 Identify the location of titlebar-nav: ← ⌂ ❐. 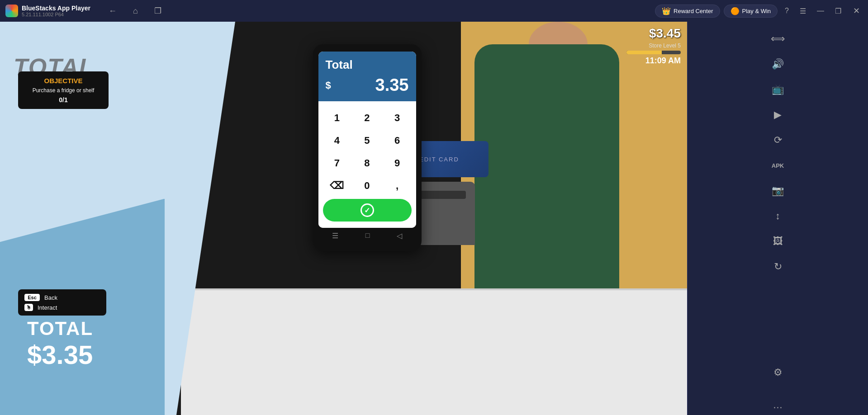
(135, 11).